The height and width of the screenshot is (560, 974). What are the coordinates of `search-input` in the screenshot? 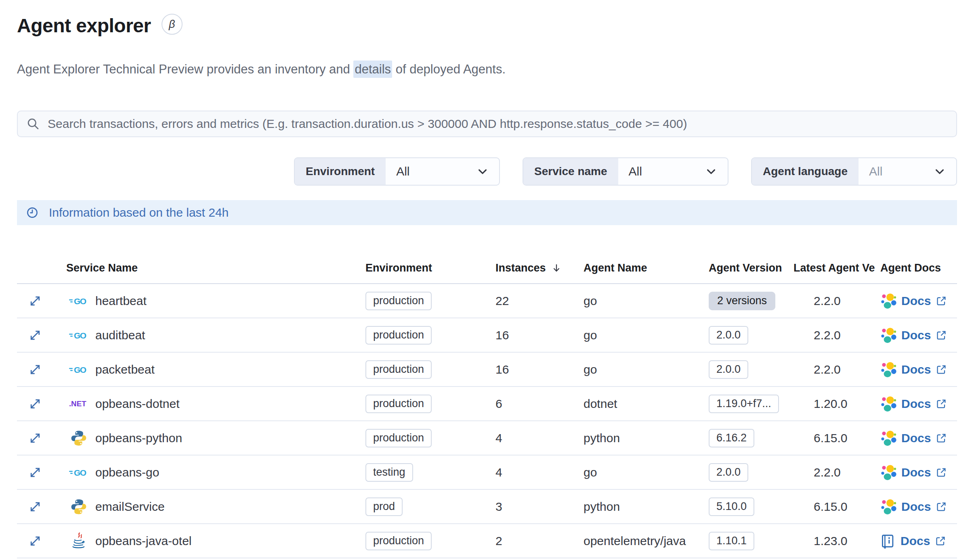 It's located at (497, 124).